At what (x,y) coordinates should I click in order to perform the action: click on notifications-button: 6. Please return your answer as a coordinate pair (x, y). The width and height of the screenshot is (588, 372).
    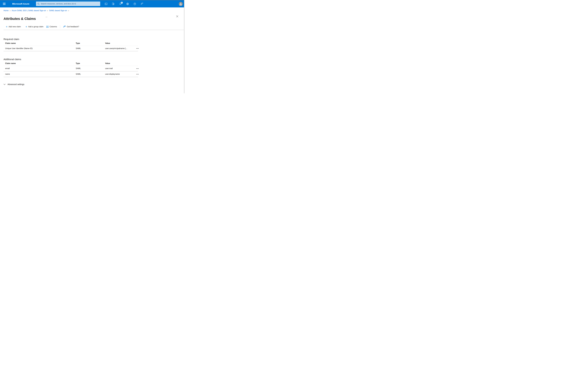
    Looking at the image, I should click on (120, 4).